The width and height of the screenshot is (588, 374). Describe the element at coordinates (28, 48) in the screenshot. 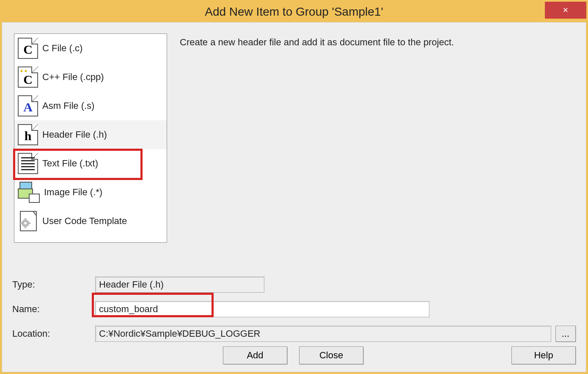

I see `c-file-icon: C` at that location.